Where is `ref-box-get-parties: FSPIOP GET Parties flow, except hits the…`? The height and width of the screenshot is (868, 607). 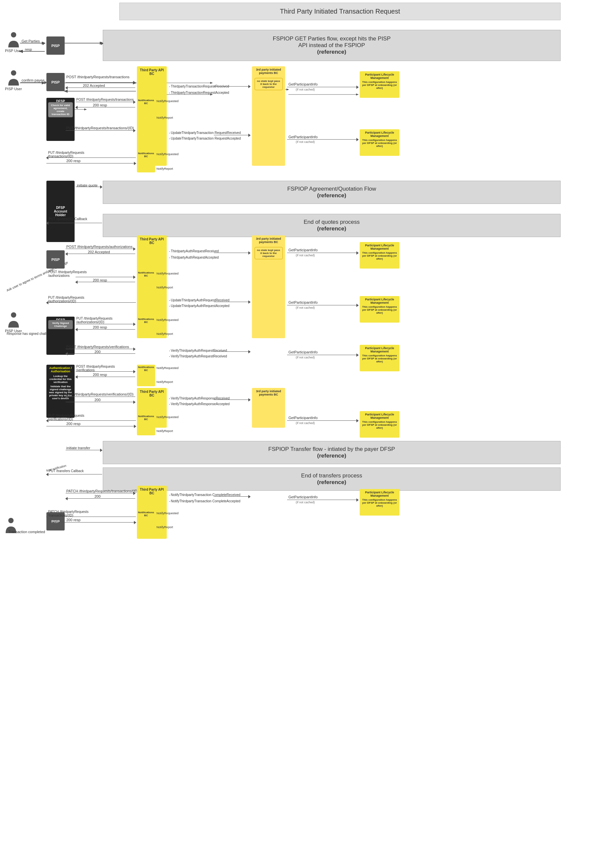
ref-box-get-parties: FSPIOP GET Parties flow, except hits the… is located at coordinates (332, 45).